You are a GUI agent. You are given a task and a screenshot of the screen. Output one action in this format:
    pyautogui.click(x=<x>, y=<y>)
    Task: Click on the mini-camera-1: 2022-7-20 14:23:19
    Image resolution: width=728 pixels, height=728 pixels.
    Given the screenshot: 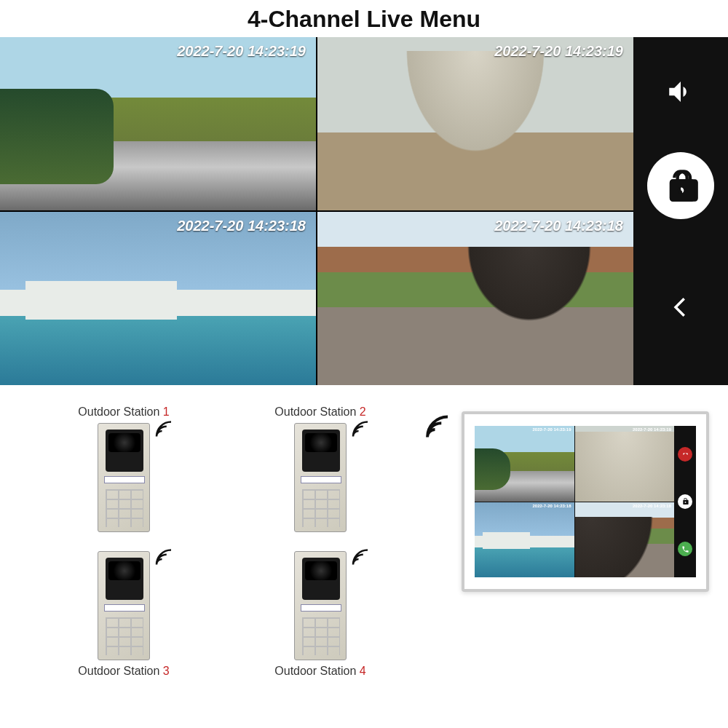 What is the action you would take?
    pyautogui.click(x=524, y=464)
    